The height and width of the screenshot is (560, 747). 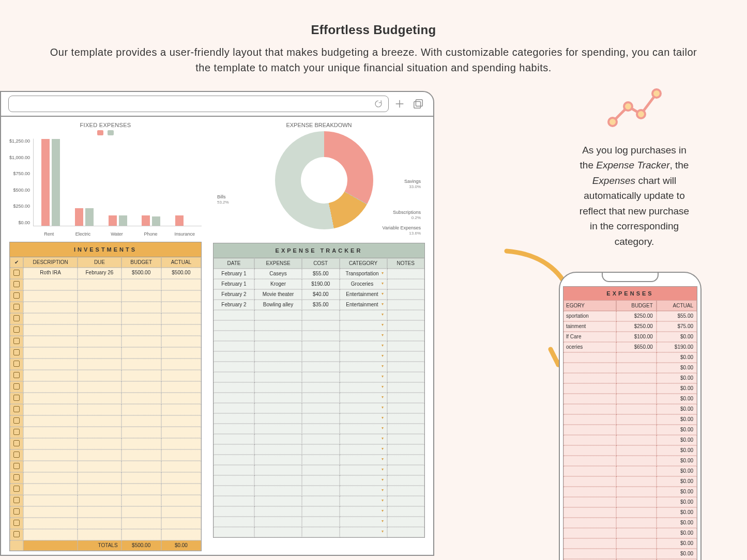 I want to click on new-tab-icon, so click(x=400, y=104).